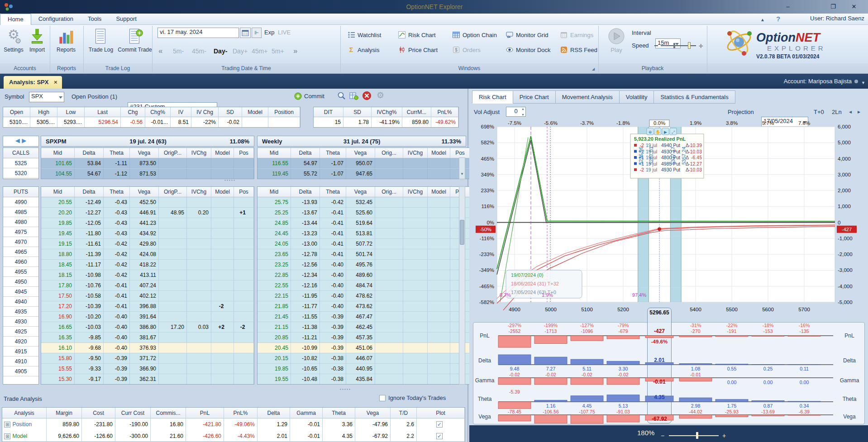  I want to click on chain-row: 17.80-10.76-0.41407.24, so click(148, 286).